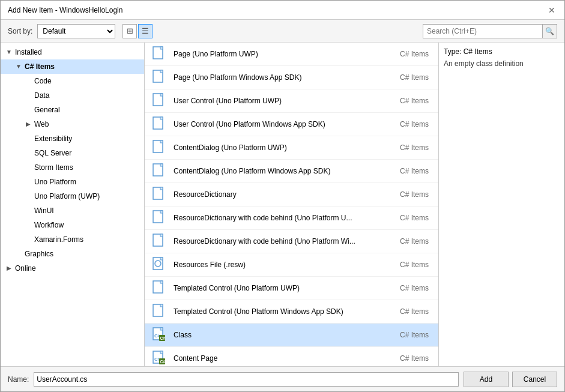  Describe the element at coordinates (137, 31) in the screenshot. I see `view-buttons: ⊞ ☰` at that location.